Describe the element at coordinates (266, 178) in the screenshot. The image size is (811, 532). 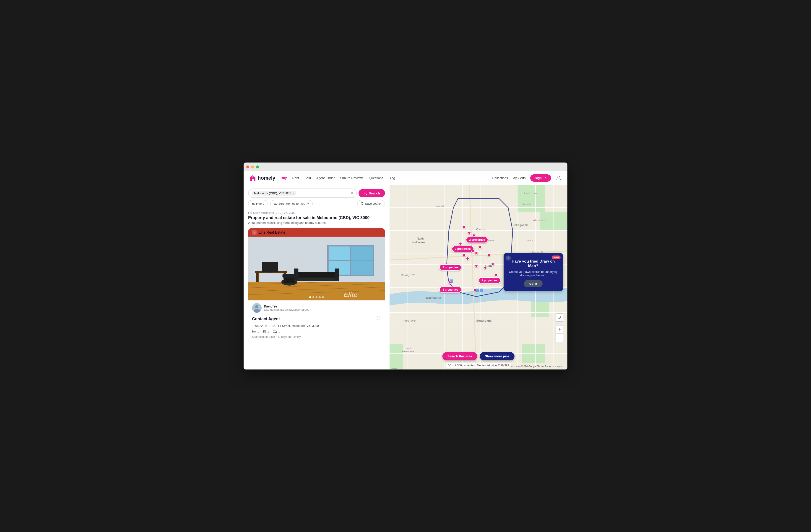
I see `logo-text: homely` at that location.